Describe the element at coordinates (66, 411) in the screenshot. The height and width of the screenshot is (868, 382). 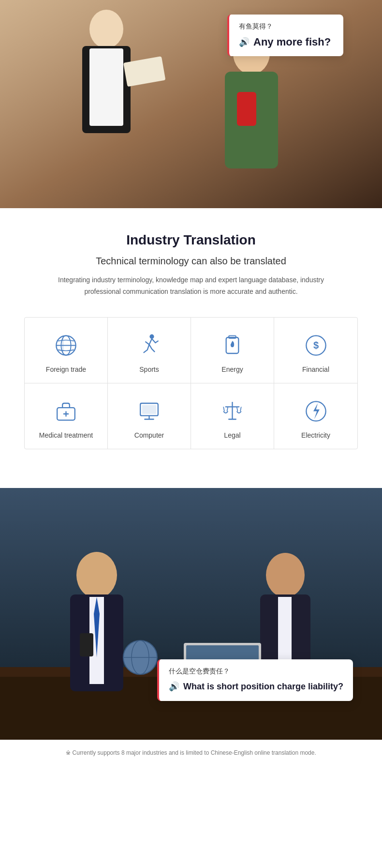
I see `medical-icon` at that location.